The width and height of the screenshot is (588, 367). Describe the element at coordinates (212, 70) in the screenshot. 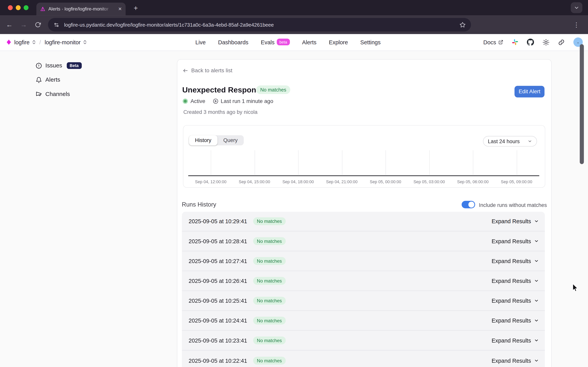

I see `back-label: Back to alerts list` at that location.